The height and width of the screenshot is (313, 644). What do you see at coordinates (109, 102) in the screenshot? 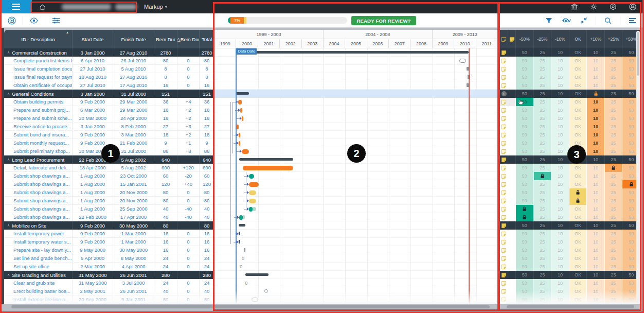
I see `table-row: Obtain building permits9 Feb 200029 Mar …` at bounding box center [109, 102].